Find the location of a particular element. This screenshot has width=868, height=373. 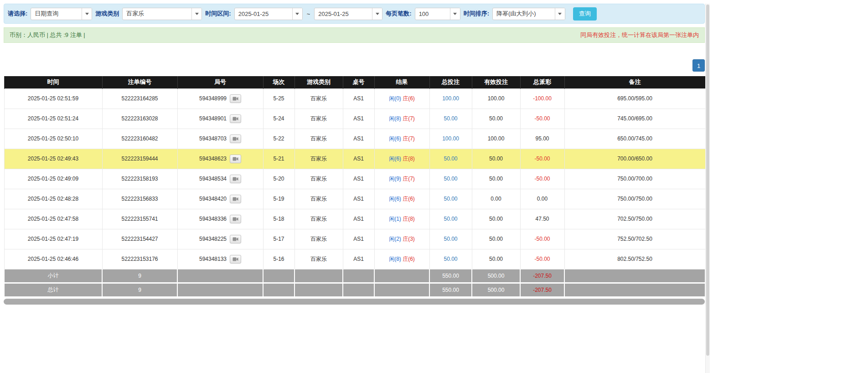

column-header: 场次 is located at coordinates (279, 82).